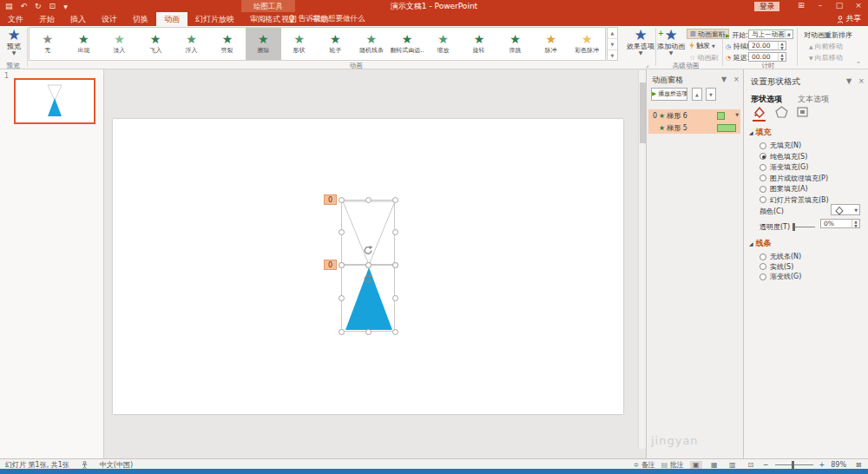  I want to click on play-selected-button: ▶ 播放所选项, so click(669, 94).